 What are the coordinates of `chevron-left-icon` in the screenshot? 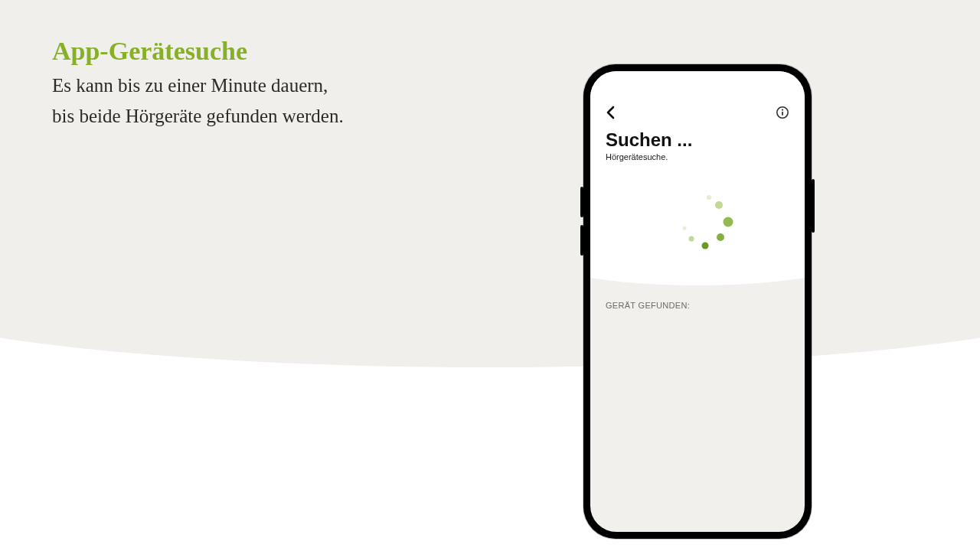 It's located at (611, 112).